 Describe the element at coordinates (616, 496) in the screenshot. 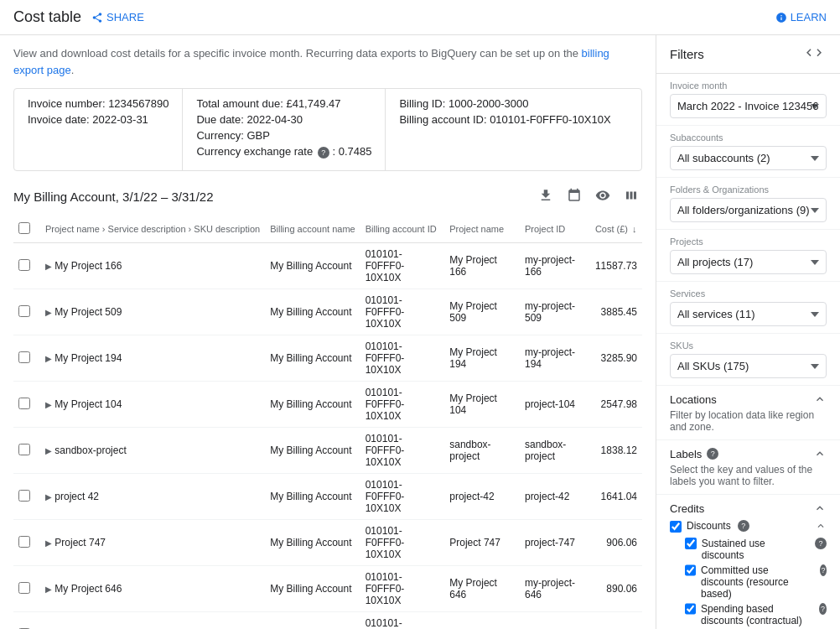

I see `row-cost: 1641.04` at that location.